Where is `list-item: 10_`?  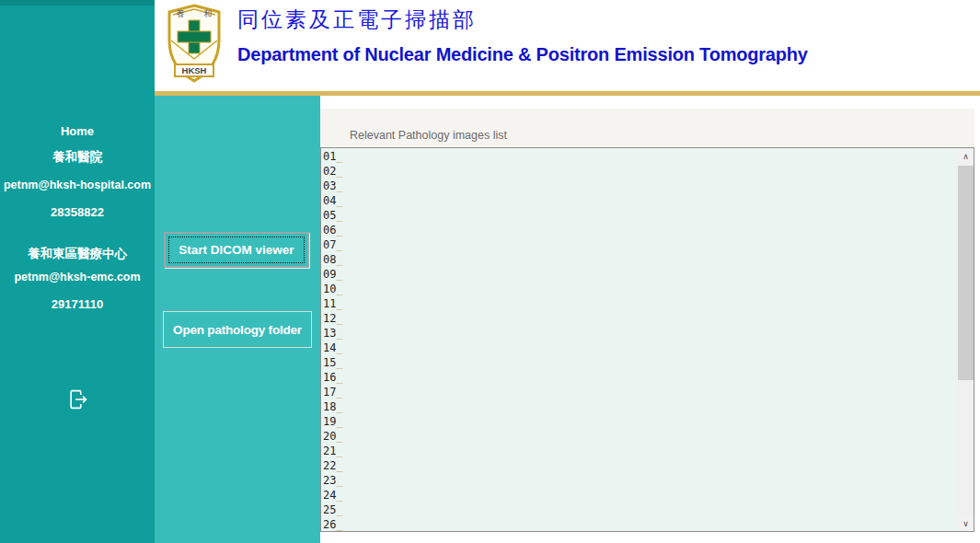 list-item: 10_ is located at coordinates (640, 289).